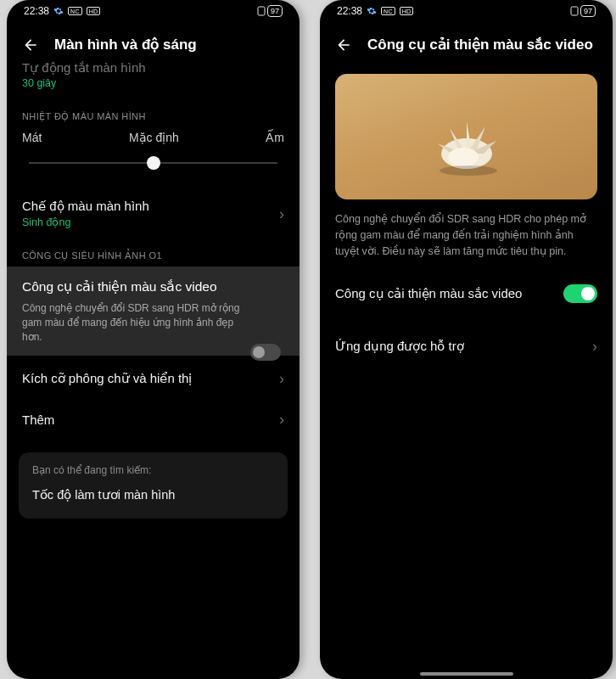 The width and height of the screenshot is (616, 679). Describe the element at coordinates (153, 137) in the screenshot. I see `slider-labels: Mát Mặc định Ấm` at that location.